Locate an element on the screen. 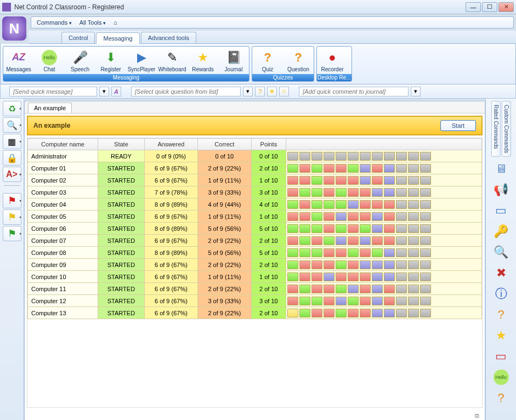 The height and width of the screenshot is (420, 516). cell-answers is located at coordinates (384, 156).